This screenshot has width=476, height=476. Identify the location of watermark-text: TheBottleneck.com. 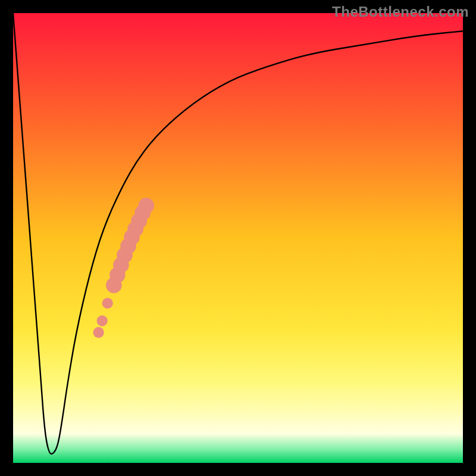
(400, 12).